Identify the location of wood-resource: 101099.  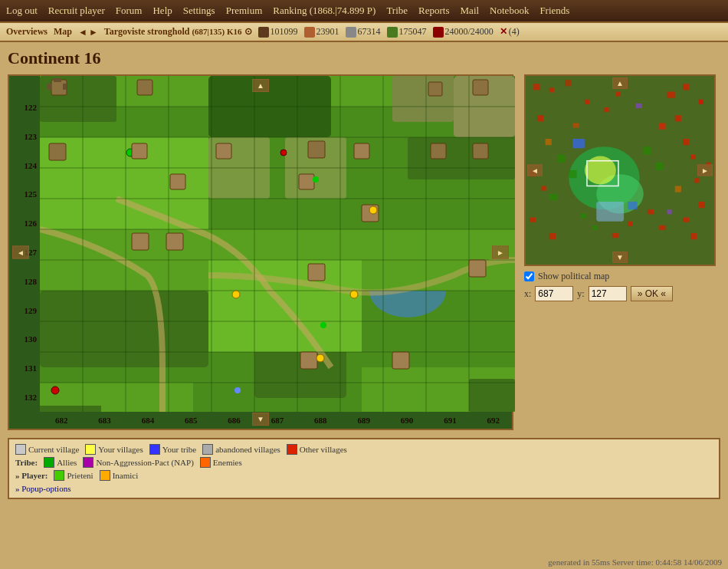
(278, 32).